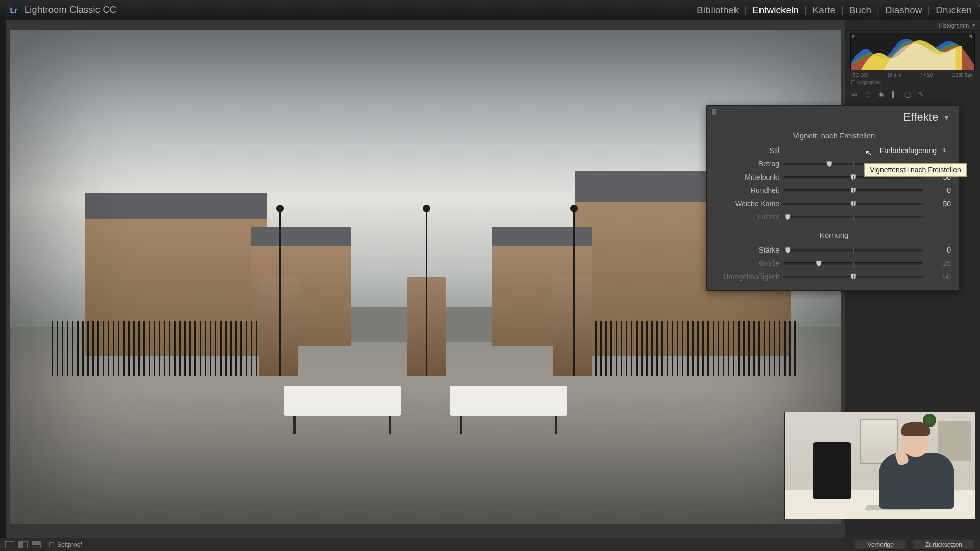 The width and height of the screenshot is (980, 551). Describe the element at coordinates (854, 37) in the screenshot. I see `shadow-clip-indicator: ◤` at that location.